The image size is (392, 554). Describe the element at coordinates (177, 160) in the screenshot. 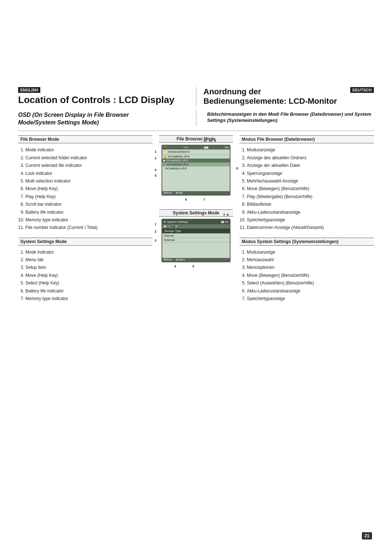

I see `fb-file-2: DCAM0002.JPG` at that location.